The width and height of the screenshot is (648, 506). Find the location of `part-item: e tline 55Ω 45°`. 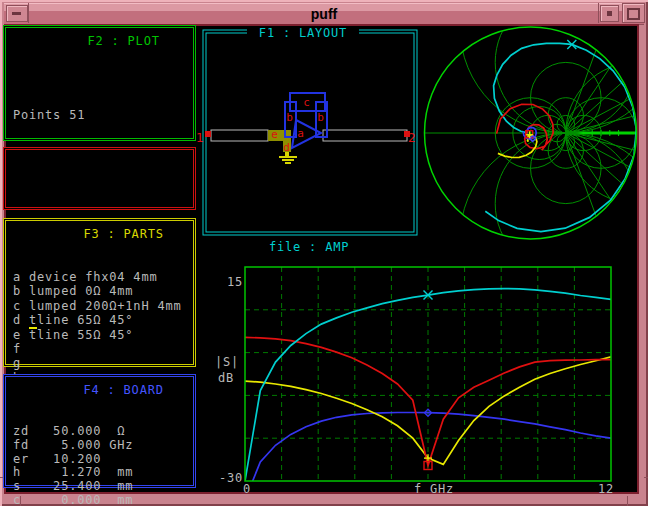

part-item: e tline 55Ω 45° is located at coordinates (103, 335).